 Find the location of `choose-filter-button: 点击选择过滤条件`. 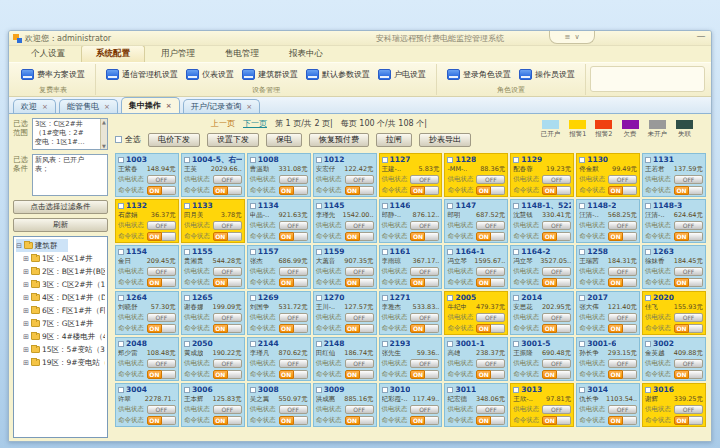

choose-filter-button: 点击选择过滤条件 is located at coordinates (60, 207).